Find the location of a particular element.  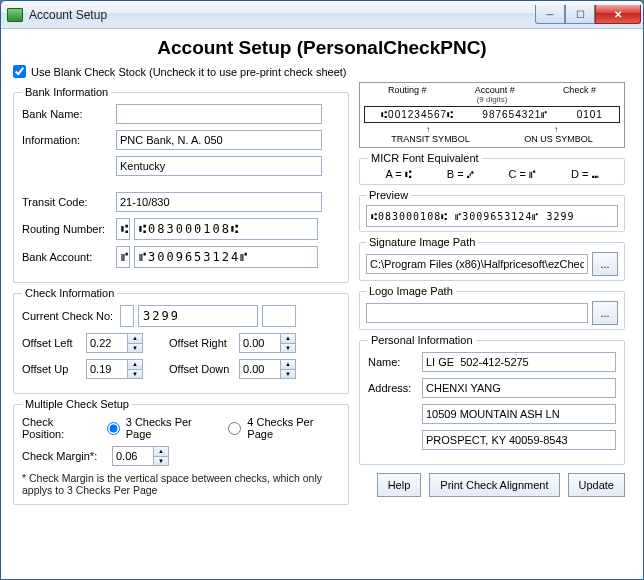

micr-diagram: Routing # Account # Check # (9 digits) ⑆… is located at coordinates (492, 115).